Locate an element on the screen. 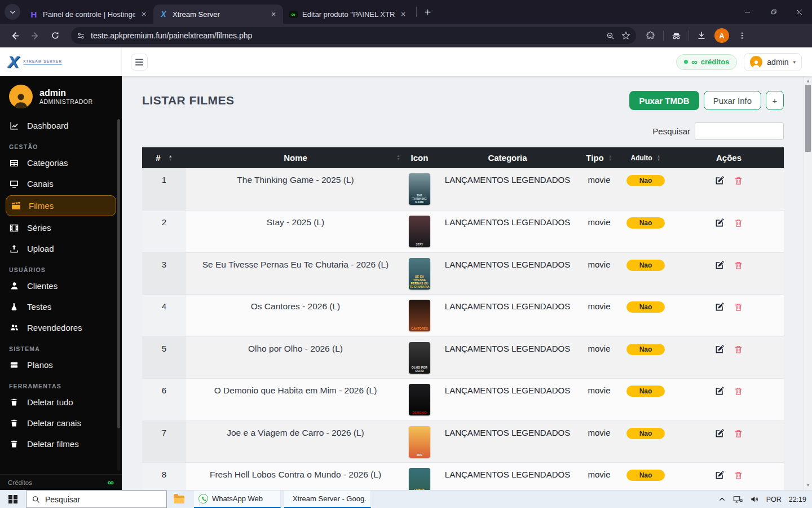 This screenshot has width=812, height=508. movie-category: LANÇAMENTOS LEGENDADOS is located at coordinates (508, 400).